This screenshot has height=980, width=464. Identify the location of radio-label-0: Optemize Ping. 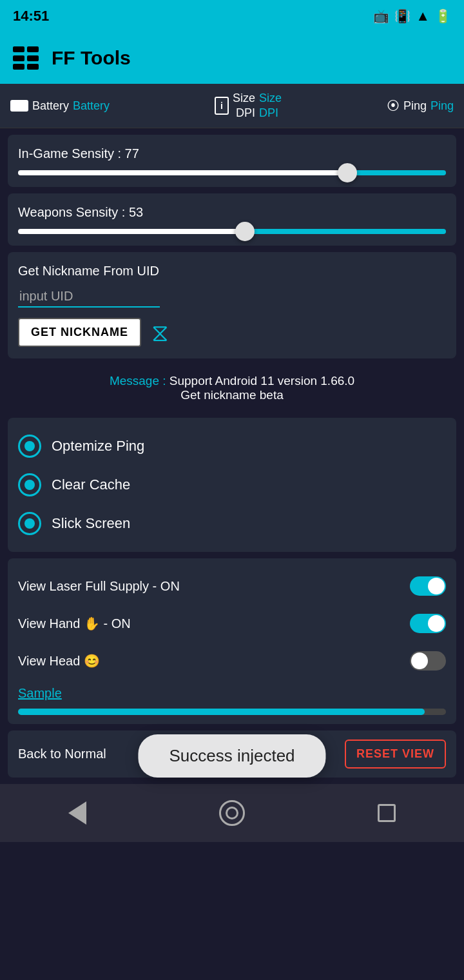
(98, 446).